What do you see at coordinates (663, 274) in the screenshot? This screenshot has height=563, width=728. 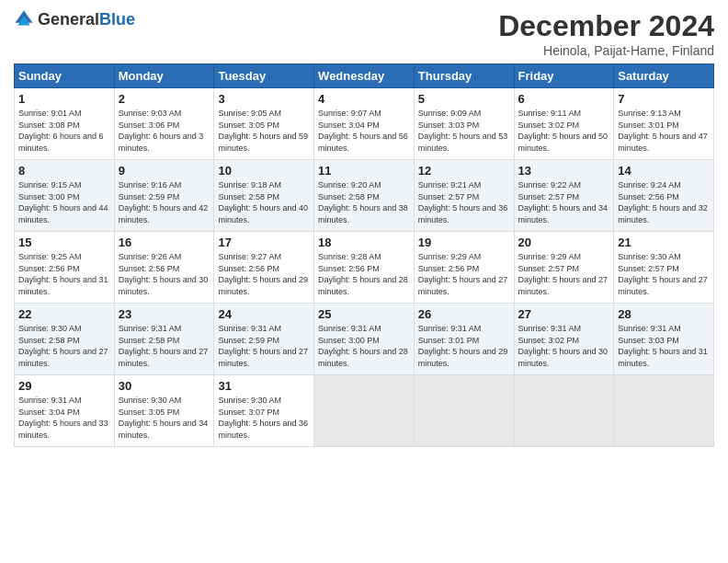 I see `day-info: Sunrise: 9:30 AMSunset: 2:57 PMDaylight:…` at bounding box center [663, 274].